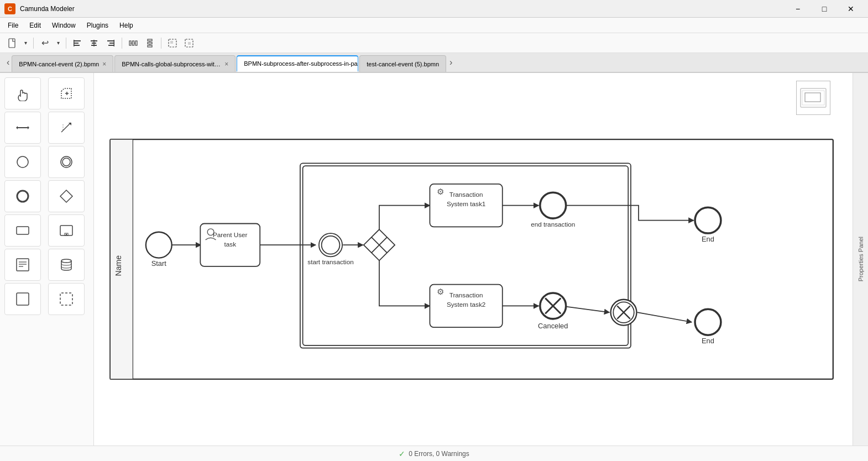 The image size is (868, 461). I want to click on properties-panel-label: Properties Panel, so click(861, 259).